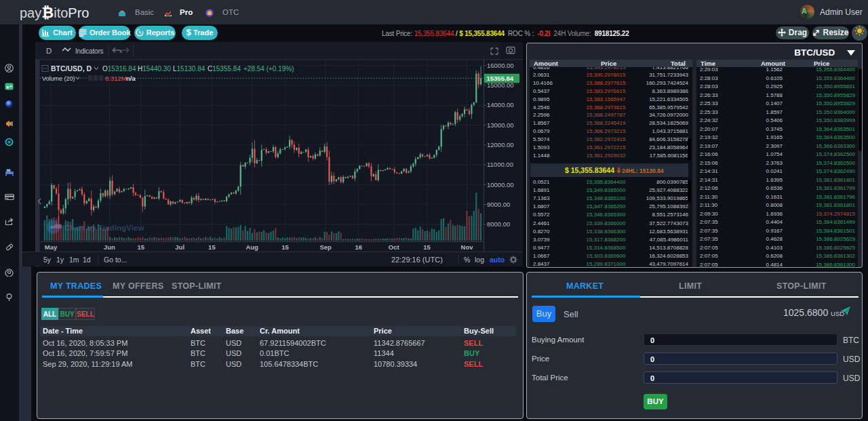 Image resolution: width=868 pixels, height=421 pixels. I want to click on svg-text: +28.54 (+0.19%), so click(269, 69).